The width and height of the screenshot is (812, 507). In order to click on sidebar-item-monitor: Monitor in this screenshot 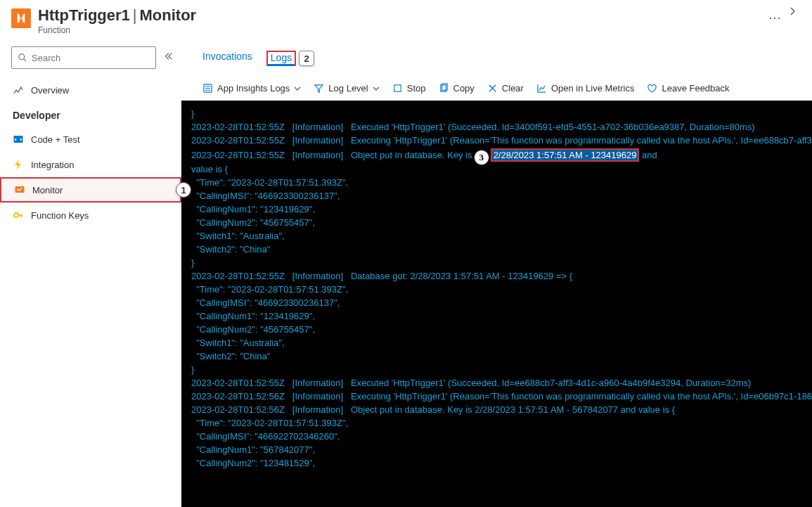, I will do `click(91, 190)`.